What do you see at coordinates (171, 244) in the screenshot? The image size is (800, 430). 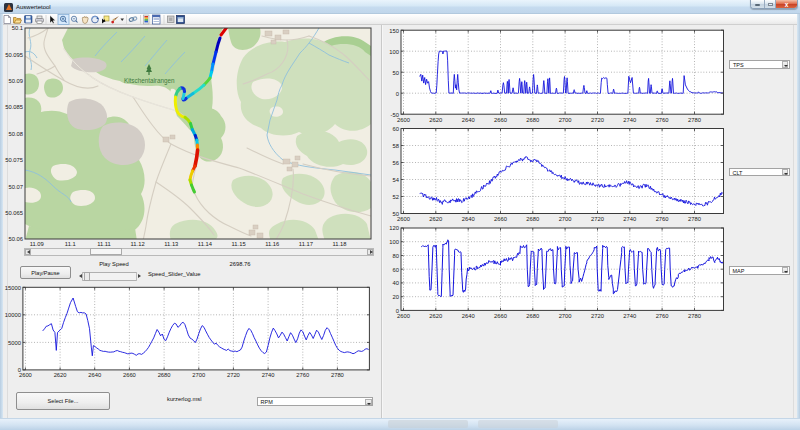 I see `svg-text: 11.13` at bounding box center [171, 244].